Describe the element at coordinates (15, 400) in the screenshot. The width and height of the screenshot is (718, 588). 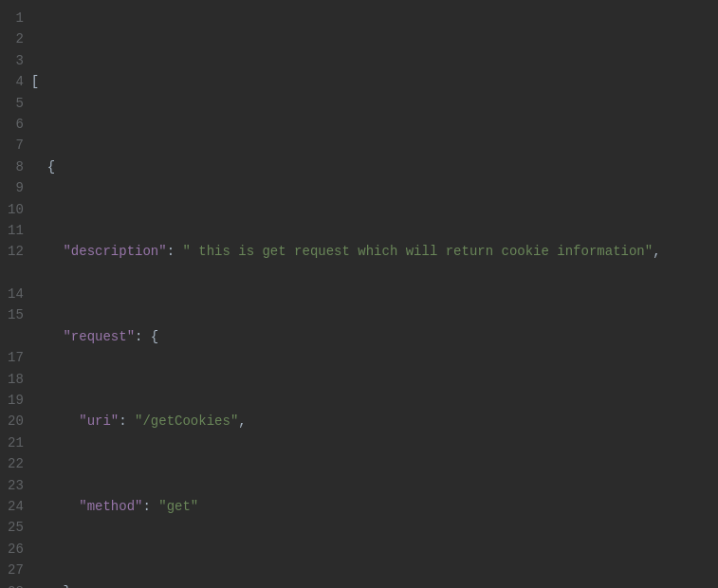
I see `line-num-19: 19` at that location.